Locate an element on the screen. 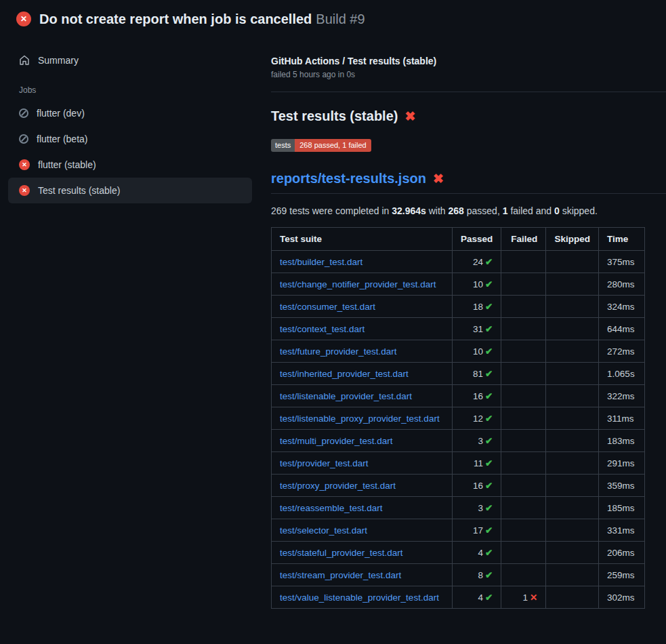  table-row: test/consumer_test.dart18✔324ms is located at coordinates (458, 306).